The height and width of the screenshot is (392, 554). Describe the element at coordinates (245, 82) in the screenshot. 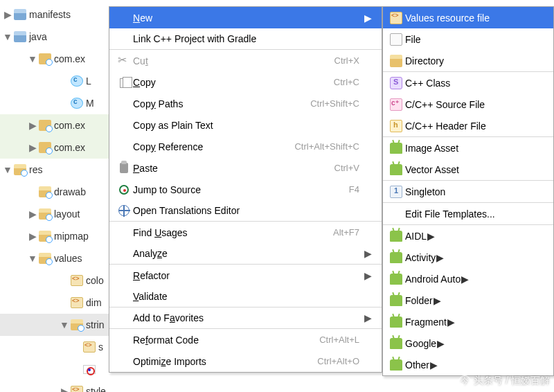

I see `menu-item: CopyCtrl+C` at that location.